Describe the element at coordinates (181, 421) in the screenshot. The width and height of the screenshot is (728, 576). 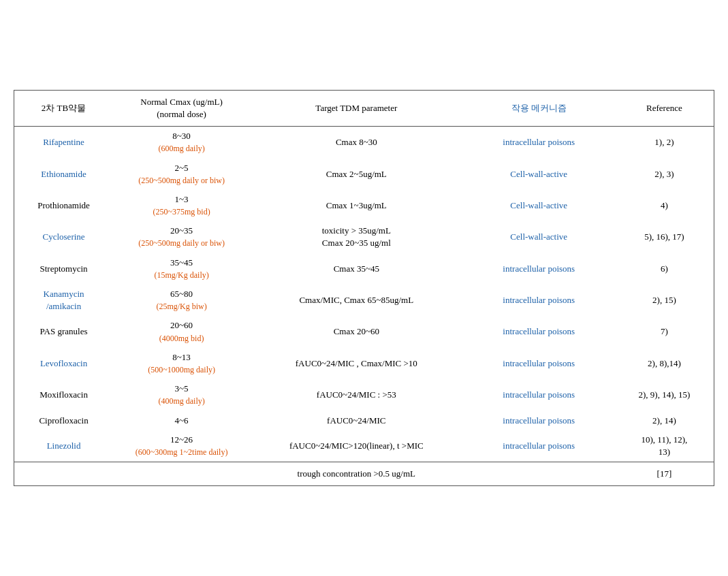
I see `cell-cmax: 4~6` at that location.